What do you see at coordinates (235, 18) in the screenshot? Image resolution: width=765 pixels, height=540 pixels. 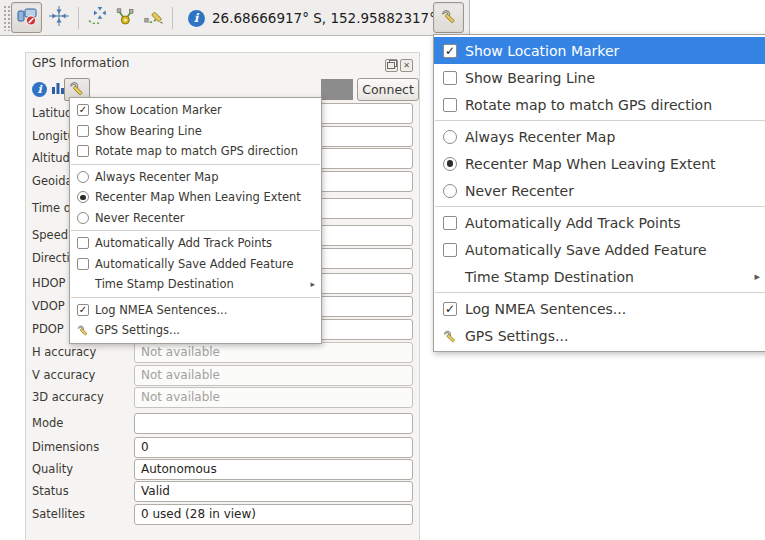 I see `gps-toolbar: i 26.68666917° S, 152.95882317° E` at bounding box center [235, 18].